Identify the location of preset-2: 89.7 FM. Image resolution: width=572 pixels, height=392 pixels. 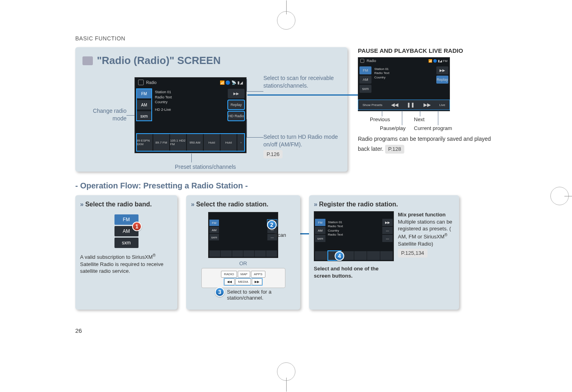
(161, 142).